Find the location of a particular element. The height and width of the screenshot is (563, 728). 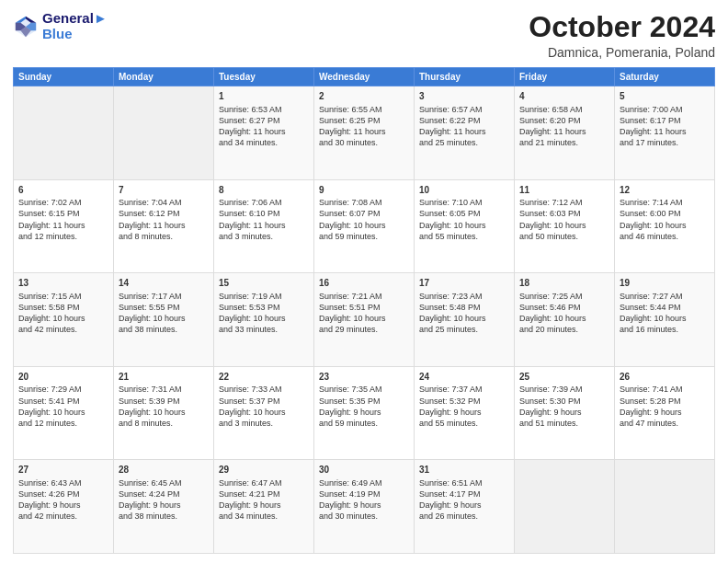

logo-text-block: General► Blue is located at coordinates (75, 26).